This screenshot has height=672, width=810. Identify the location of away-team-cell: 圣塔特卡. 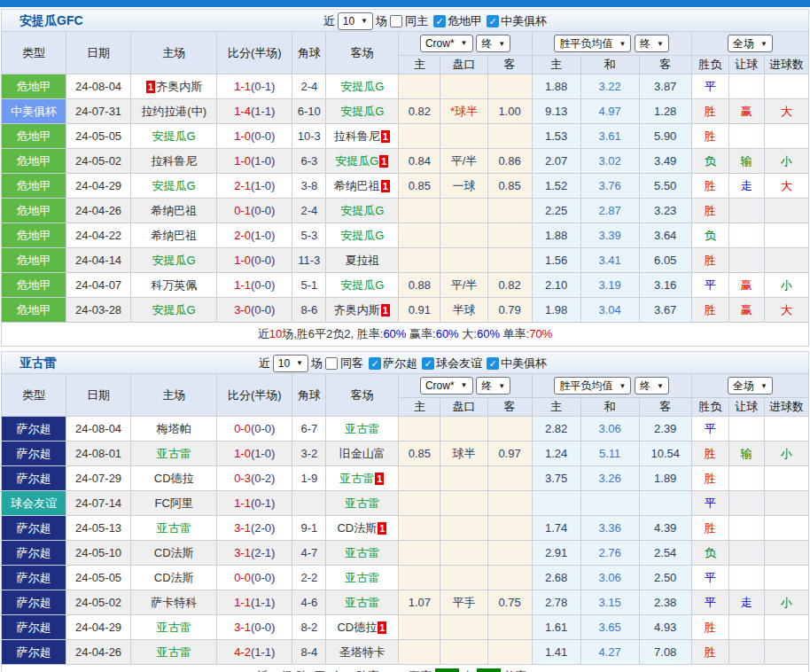
(362, 652).